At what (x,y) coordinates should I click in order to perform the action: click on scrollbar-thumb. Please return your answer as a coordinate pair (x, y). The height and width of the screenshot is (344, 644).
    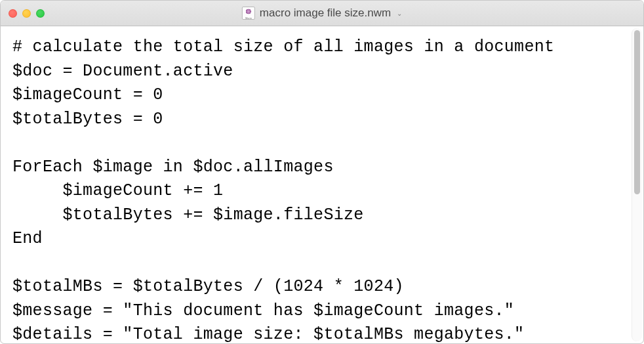
    Looking at the image, I should click on (637, 112).